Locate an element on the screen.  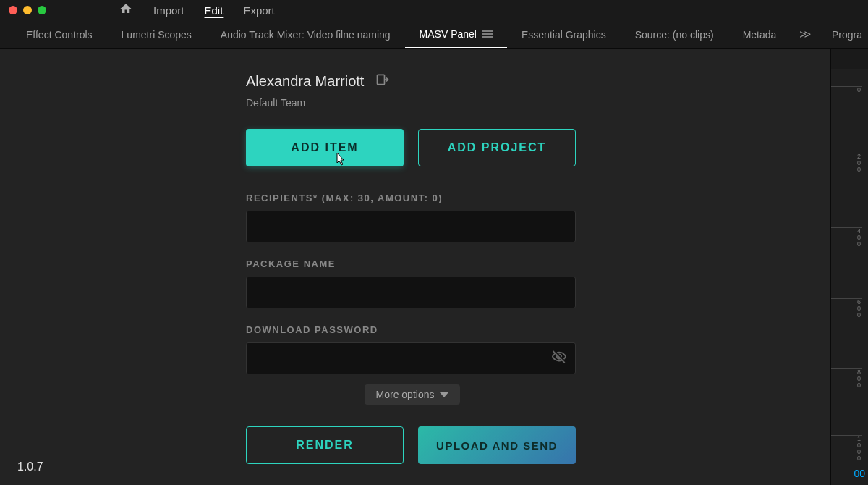
chevron-down-icon is located at coordinates (444, 395).